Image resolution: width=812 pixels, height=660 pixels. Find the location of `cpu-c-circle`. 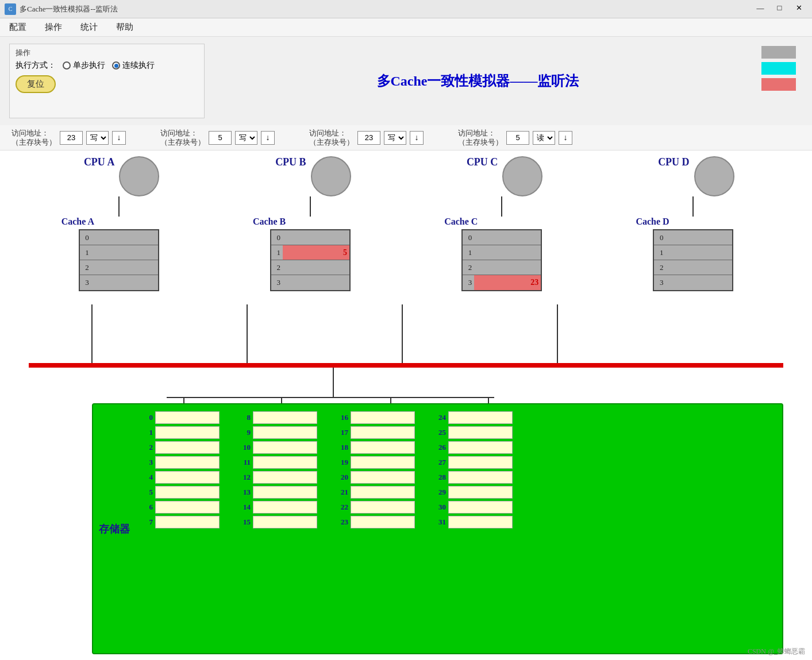

cpu-c-circle is located at coordinates (522, 176).